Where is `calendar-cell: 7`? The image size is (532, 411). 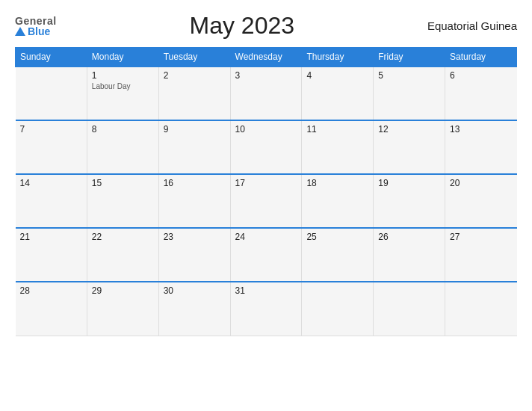 calendar-cell: 7 is located at coordinates (52, 147).